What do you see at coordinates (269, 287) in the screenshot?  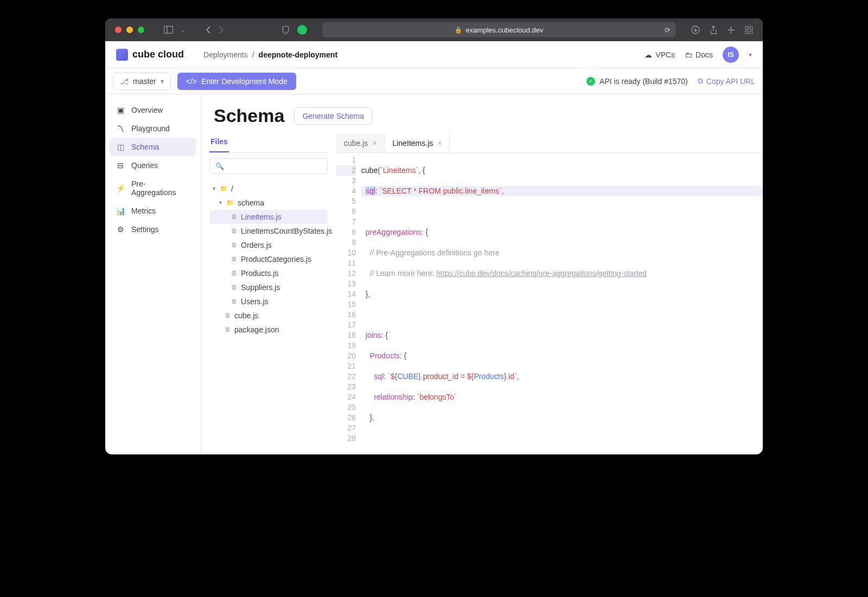 I see `tree-file-suppliers: 🗎Suppliers.js` at bounding box center [269, 287].